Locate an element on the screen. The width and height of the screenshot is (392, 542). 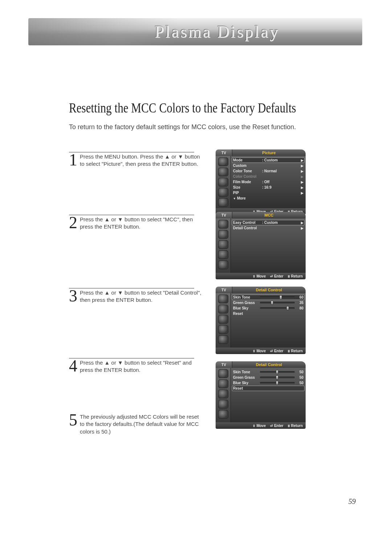
slider-value: 35 is located at coordinates (300, 303).